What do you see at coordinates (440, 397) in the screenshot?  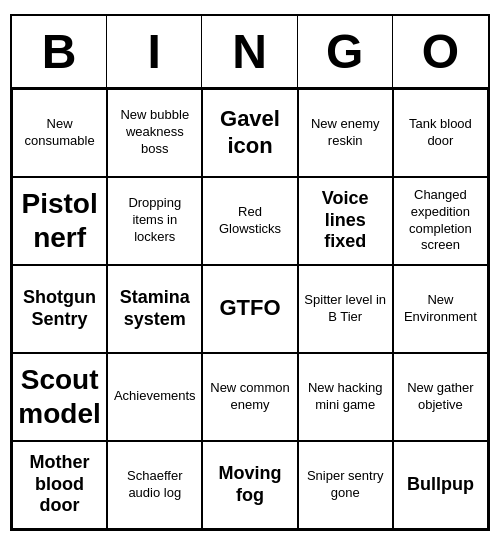 I see `cell-text-19: New gather objetive` at bounding box center [440, 397].